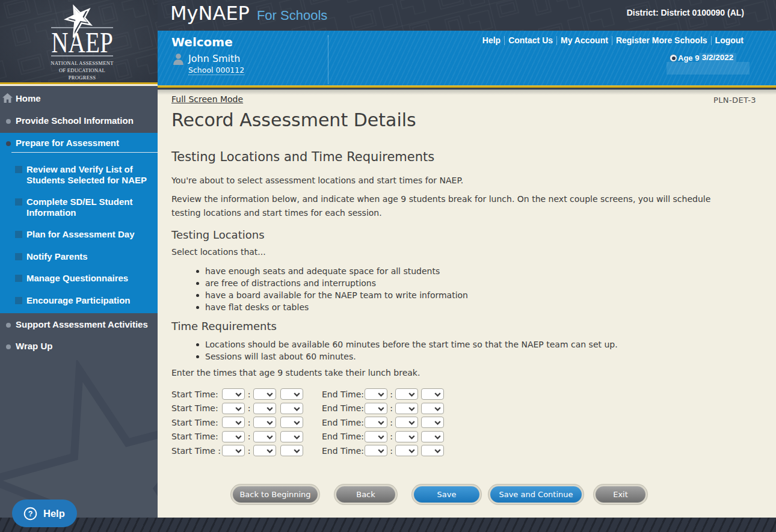 The image size is (776, 532). Describe the element at coordinates (79, 234) in the screenshot. I see `sidebar-item-plan-for-assessment-day: Plan for Assessment Day` at that location.